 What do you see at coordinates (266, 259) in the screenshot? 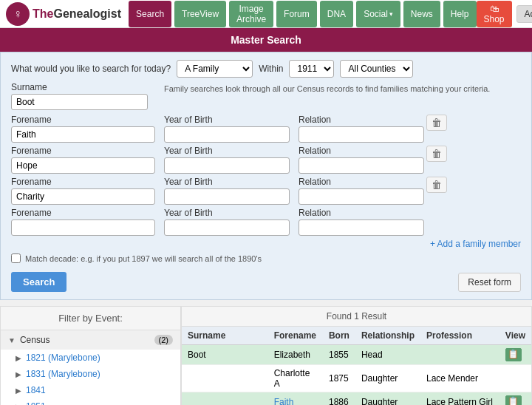
I see `match-decade-row: Match decade: e.g. if you put 1897 we wi…` at bounding box center [266, 259].